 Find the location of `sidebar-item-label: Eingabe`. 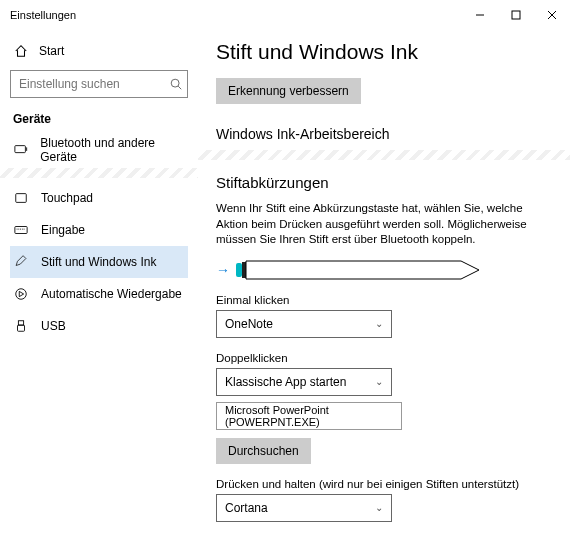

sidebar-item-label: Eingabe is located at coordinates (63, 230).